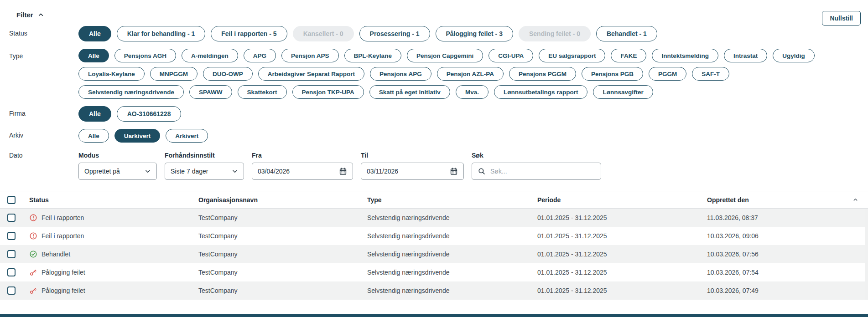 The height and width of the screenshot is (317, 868). Describe the element at coordinates (15, 272) in the screenshot. I see `row-checkbox-cell` at that location.